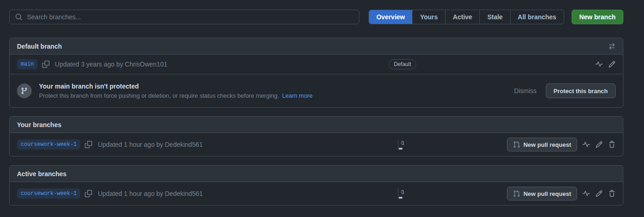 The height and width of the screenshot is (217, 644). I want to click on tab-stale: Stale, so click(495, 17).